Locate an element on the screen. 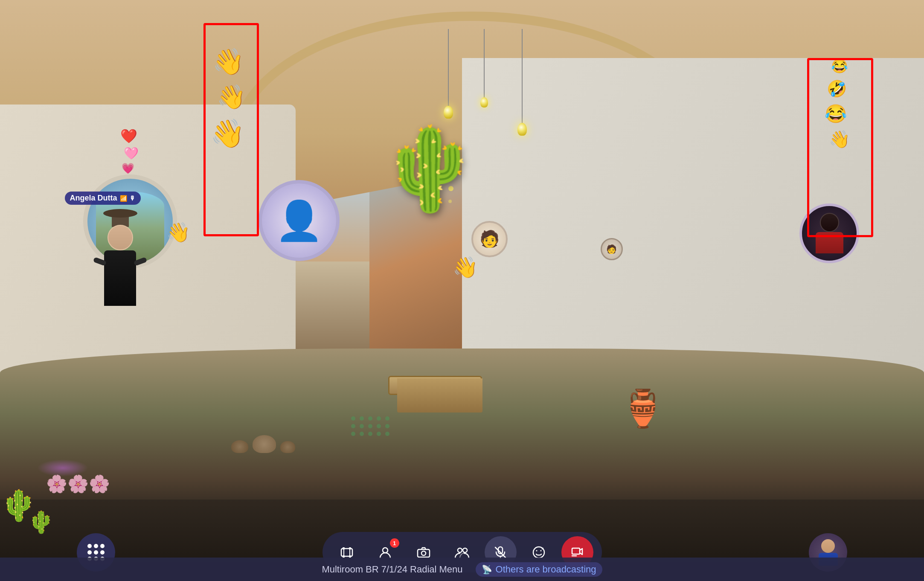  broadcasting-text: Others are broadcasting is located at coordinates (546, 569).